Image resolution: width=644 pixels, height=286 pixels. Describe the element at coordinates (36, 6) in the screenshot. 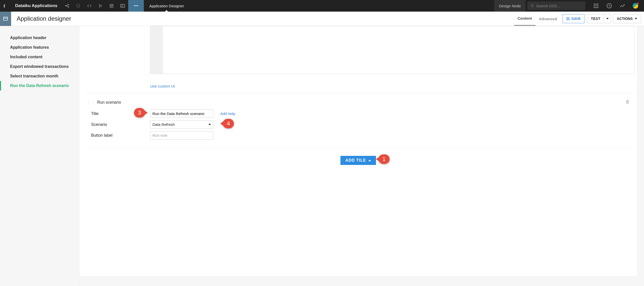

I see `project-name: Dataiku Applications` at that location.